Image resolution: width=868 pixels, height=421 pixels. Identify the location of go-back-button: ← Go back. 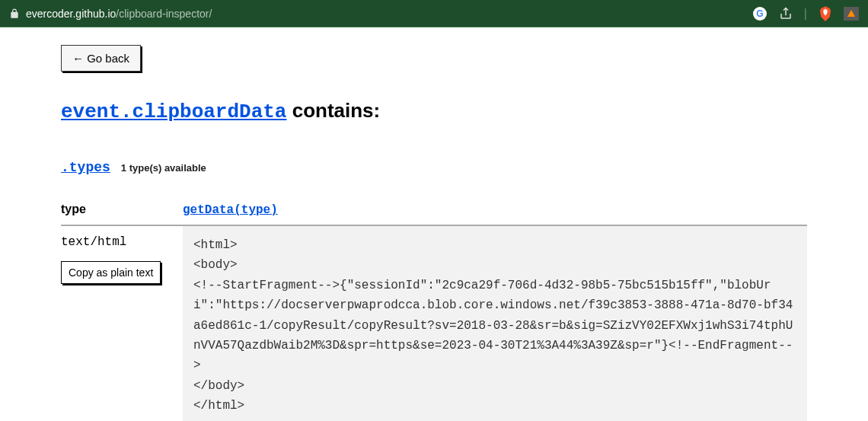
(101, 58).